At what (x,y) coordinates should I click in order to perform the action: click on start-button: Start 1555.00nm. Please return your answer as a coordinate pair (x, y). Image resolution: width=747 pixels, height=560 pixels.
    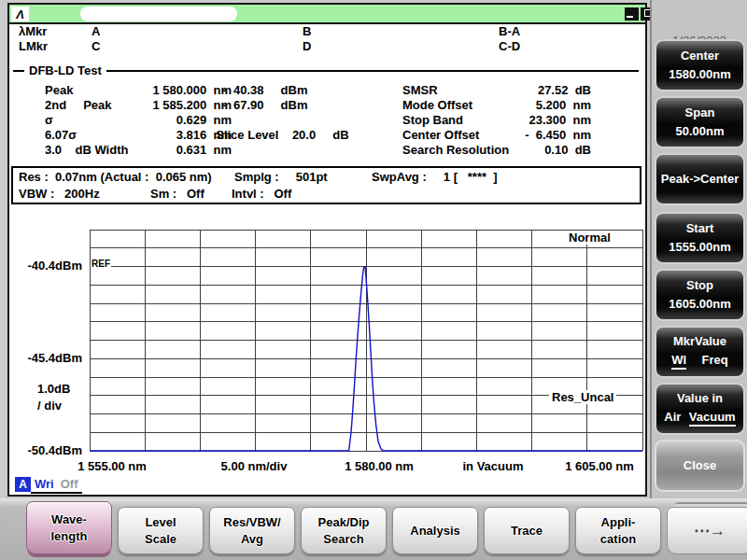
    Looking at the image, I should click on (700, 238).